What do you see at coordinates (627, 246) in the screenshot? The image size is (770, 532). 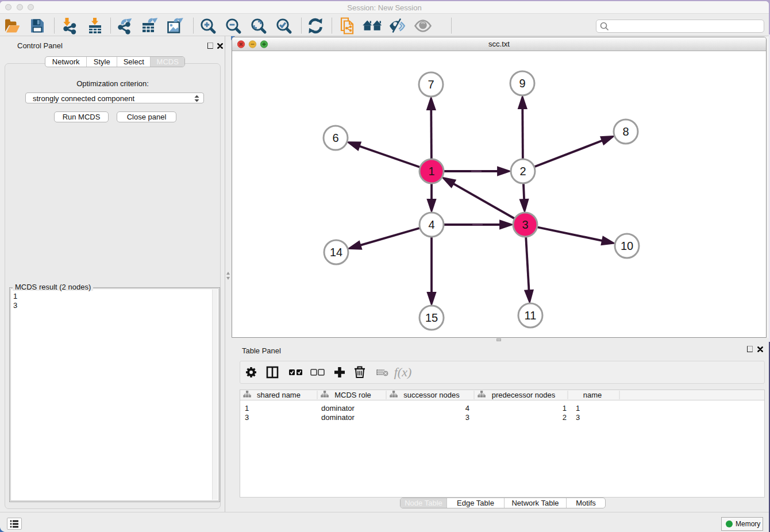 I see `svg-text: 10` at bounding box center [627, 246].